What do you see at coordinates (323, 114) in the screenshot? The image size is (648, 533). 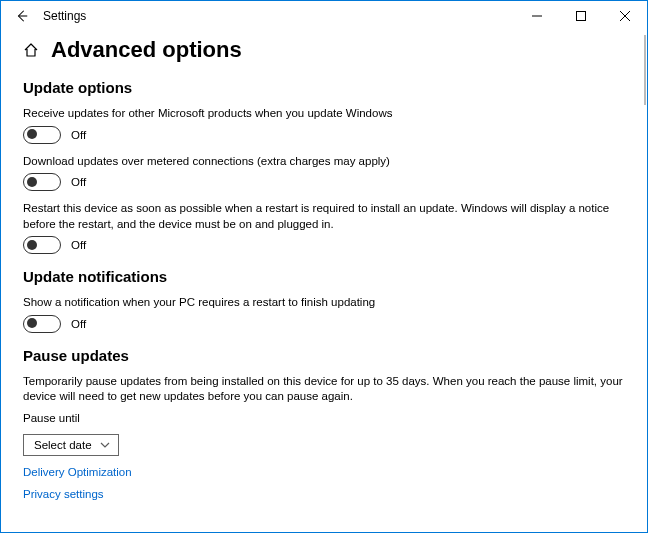 I see `option-desc: Receive updates for other Microsoft prod…` at bounding box center [323, 114].